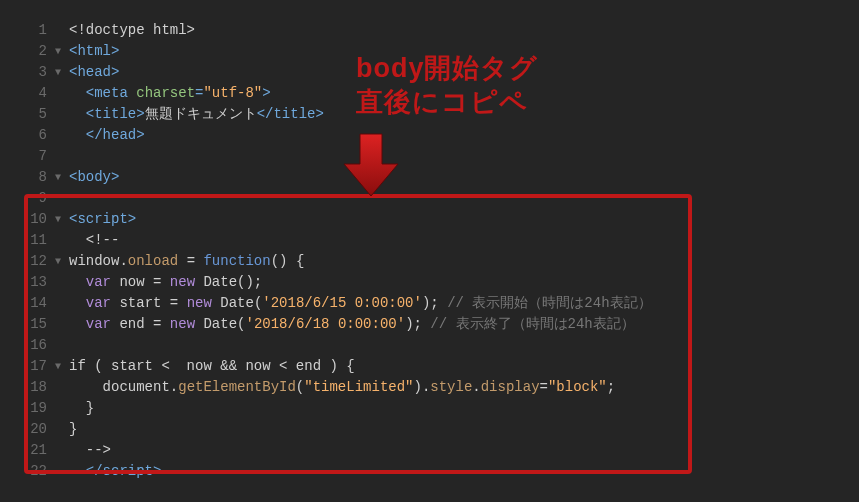  I want to click on code-line: 22 </script>, so click(430, 472).